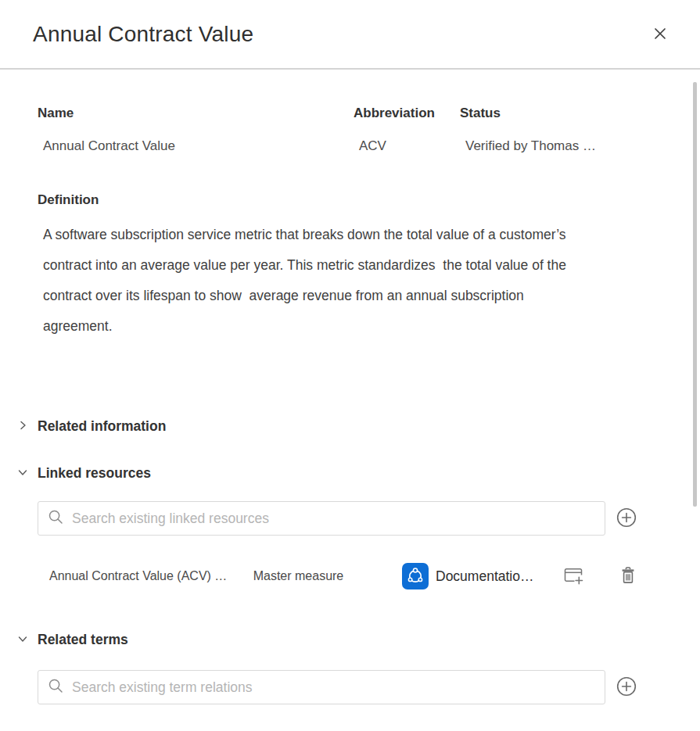 The height and width of the screenshot is (731, 700). Describe the element at coordinates (338, 281) in the screenshot. I see `definition-text: A software subscription service metric t…` at that location.